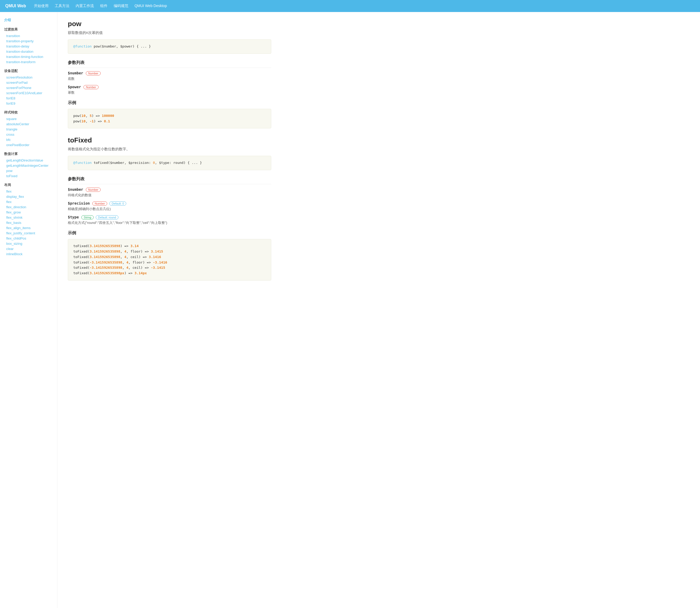  Describe the element at coordinates (170, 24) in the screenshot. I see `pow-title: pow` at that location.